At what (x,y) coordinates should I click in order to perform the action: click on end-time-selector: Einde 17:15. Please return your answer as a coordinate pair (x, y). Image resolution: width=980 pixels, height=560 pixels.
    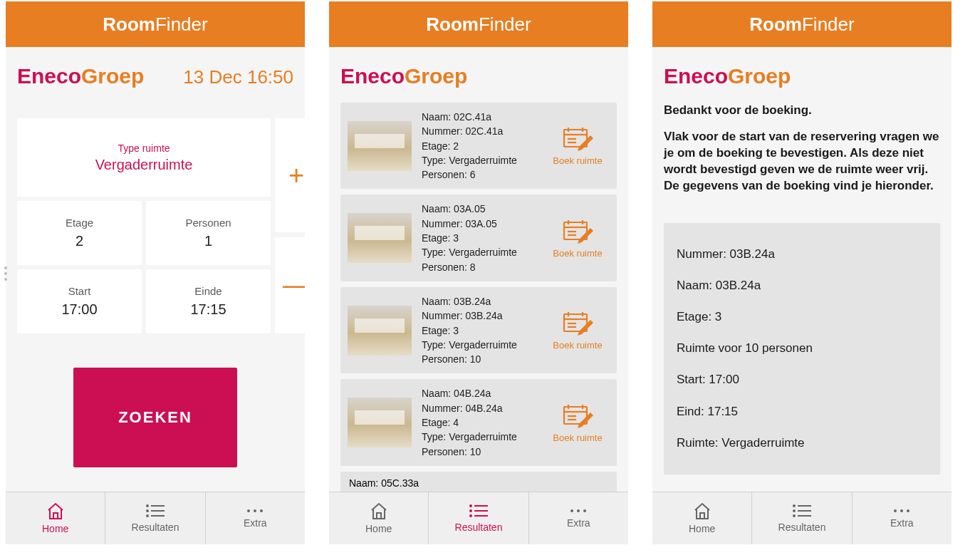
    Looking at the image, I should click on (208, 301).